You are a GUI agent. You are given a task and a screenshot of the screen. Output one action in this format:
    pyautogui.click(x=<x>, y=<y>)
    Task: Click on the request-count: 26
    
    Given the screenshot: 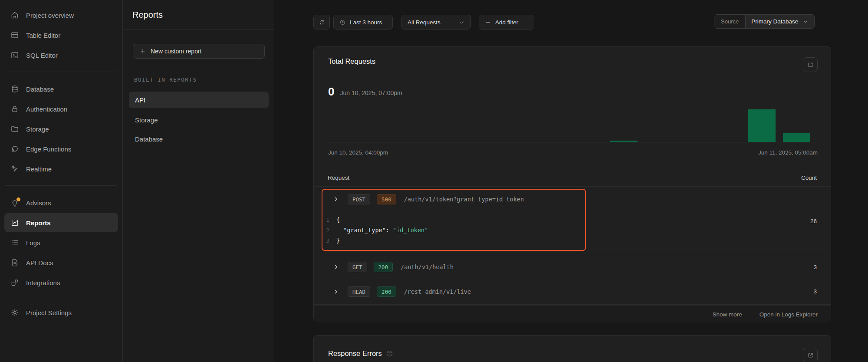 What is the action you would take?
    pyautogui.click(x=813, y=221)
    